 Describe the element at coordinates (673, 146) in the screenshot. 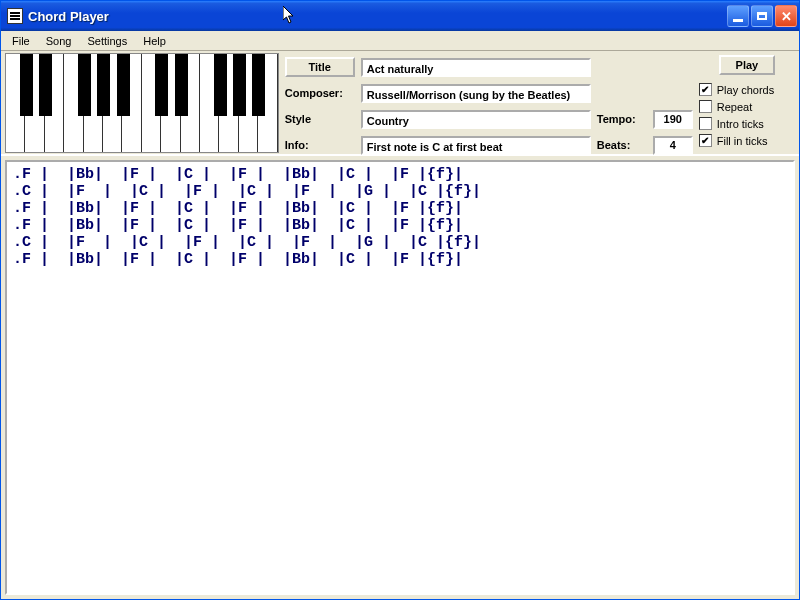

I see `beats-field: 4` at that location.